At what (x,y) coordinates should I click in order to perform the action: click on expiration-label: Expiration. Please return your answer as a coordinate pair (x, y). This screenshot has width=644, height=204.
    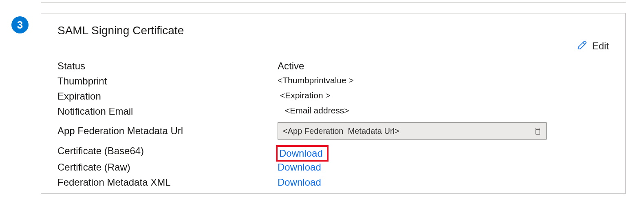
    Looking at the image, I should click on (168, 96).